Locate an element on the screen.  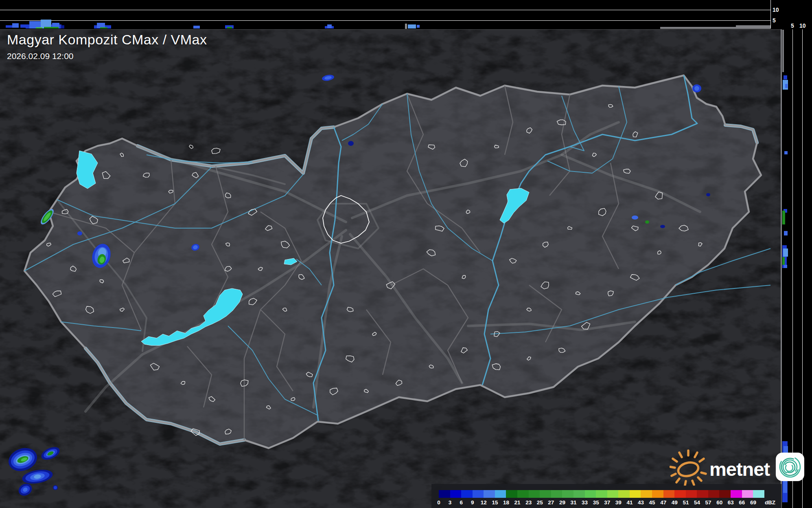
legend-tick-label: 69 is located at coordinates (753, 503).